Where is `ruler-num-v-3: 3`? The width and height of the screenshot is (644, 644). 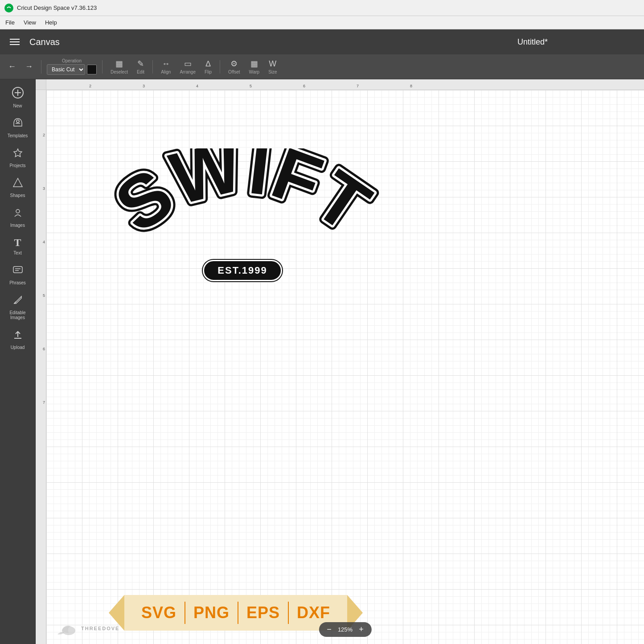 ruler-num-v-3: 3 is located at coordinates (44, 189).